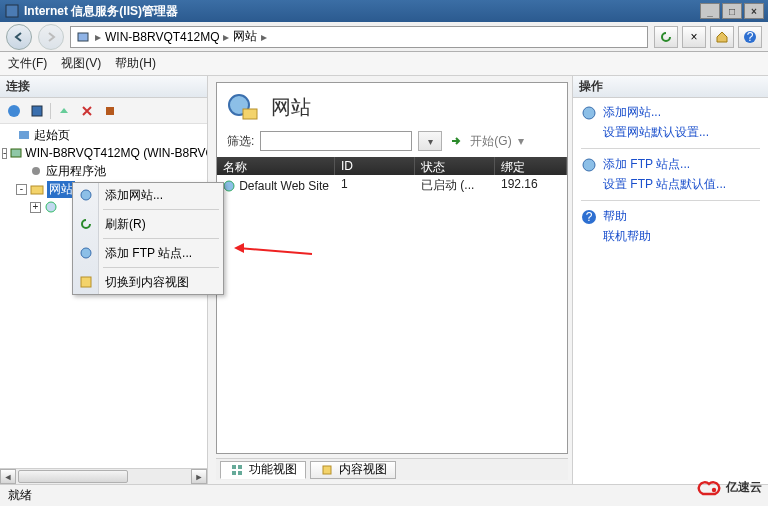 Image resolution: width=768 pixels, height=520 pixels. What do you see at coordinates (87, 111) in the screenshot?
I see `delete-icon` at bounding box center [87, 111].